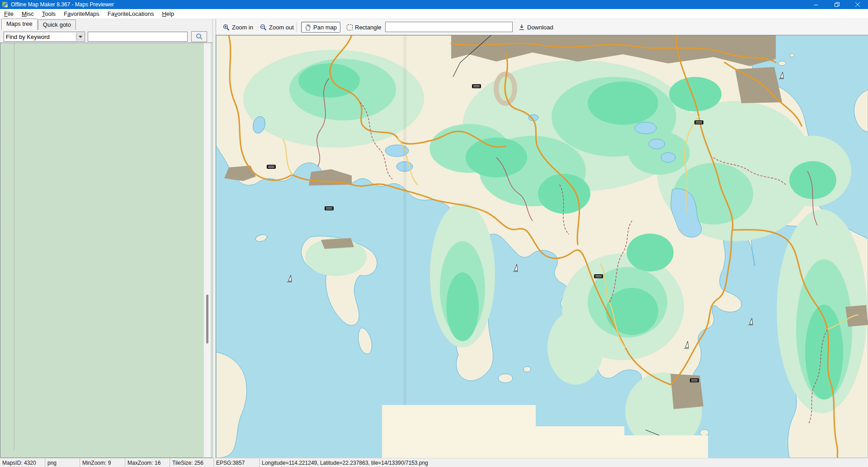 This screenshot has width=868, height=467. I want to click on search-row: Find by Keyword, so click(106, 36).